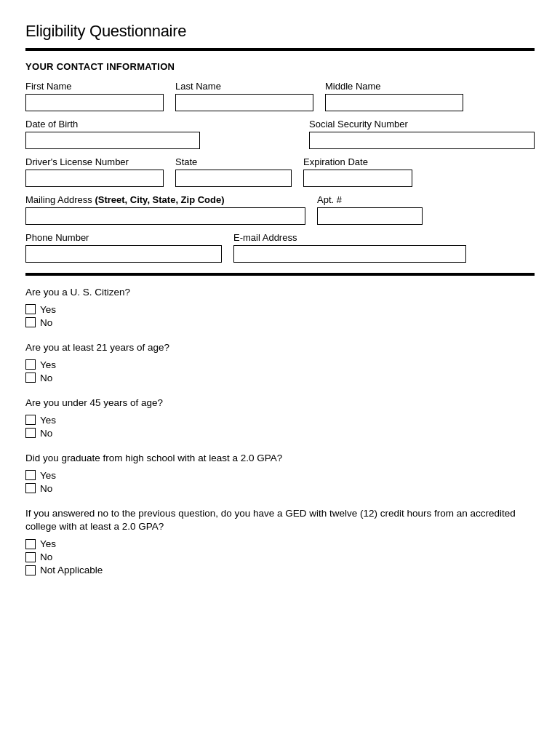  Describe the element at coordinates (280, 541) in the screenshot. I see `question-5: If you answered no to the previous quest…` at that location.